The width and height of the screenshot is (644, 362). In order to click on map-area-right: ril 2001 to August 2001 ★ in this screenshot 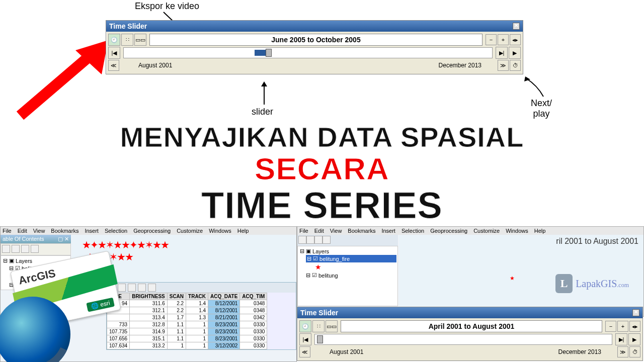, I will do `click(521, 273)`.